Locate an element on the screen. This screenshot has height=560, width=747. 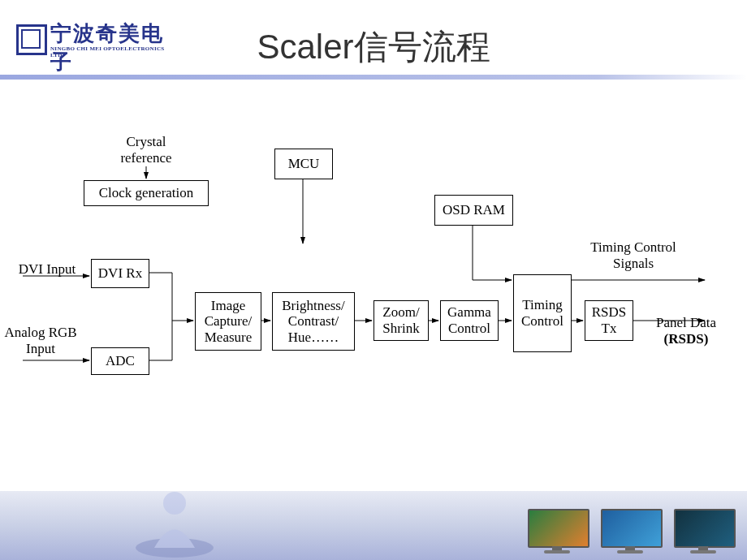
label-panel-data: Panel Data(RSDS) is located at coordinates (686, 331).